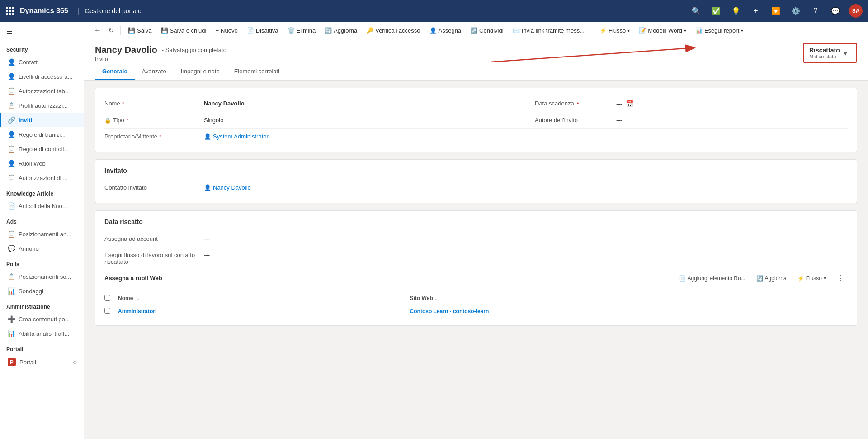 Image resolution: width=868 pixels, height=439 pixels. I want to click on condividi-button: ↗️ Condividi, so click(486, 31).